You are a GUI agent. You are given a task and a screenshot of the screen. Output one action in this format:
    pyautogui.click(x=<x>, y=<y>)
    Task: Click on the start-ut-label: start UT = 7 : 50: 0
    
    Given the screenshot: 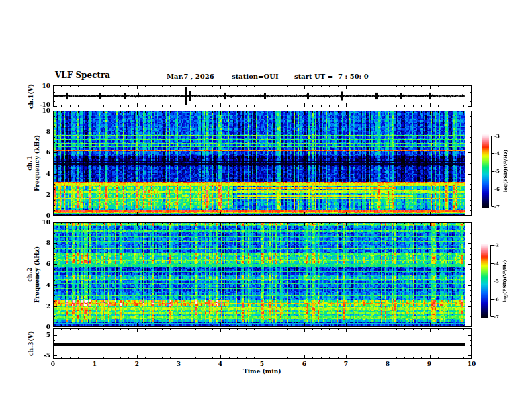 What is the action you would take?
    pyautogui.click(x=332, y=77)
    